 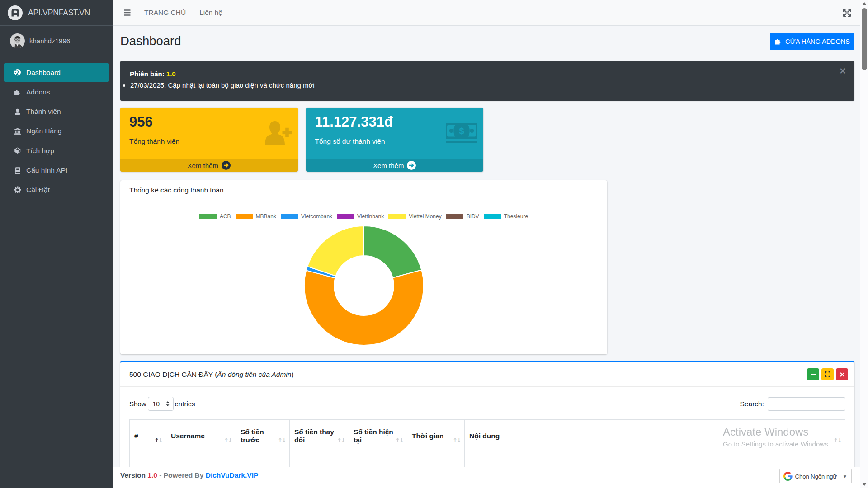 I want to click on scrollbar, so click(x=864, y=244).